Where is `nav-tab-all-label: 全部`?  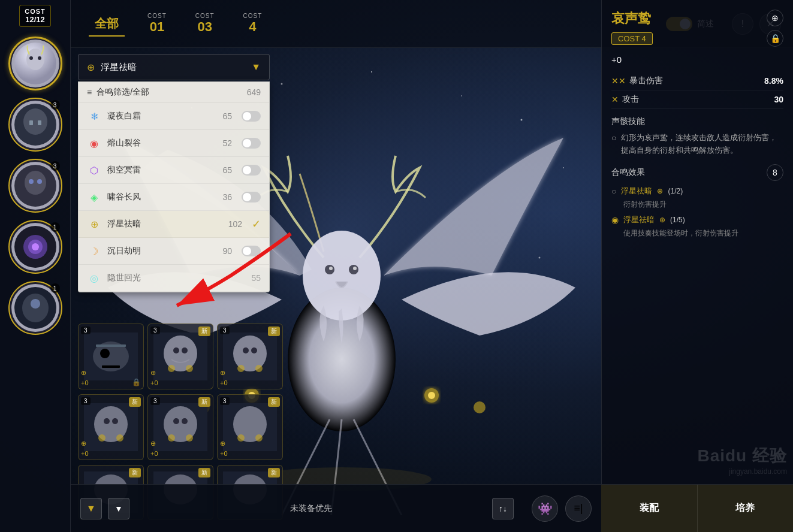 nav-tab-all-label: 全部 is located at coordinates (107, 24).